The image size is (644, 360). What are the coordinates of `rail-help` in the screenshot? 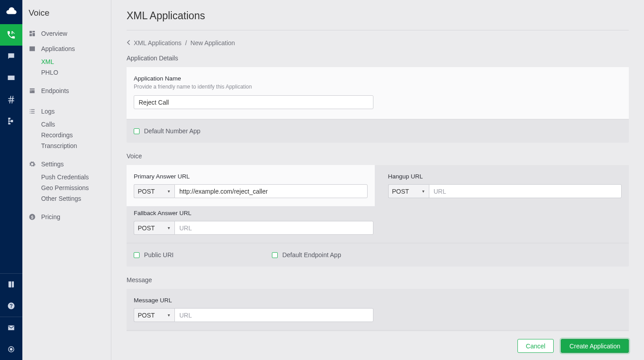 It's located at (11, 306).